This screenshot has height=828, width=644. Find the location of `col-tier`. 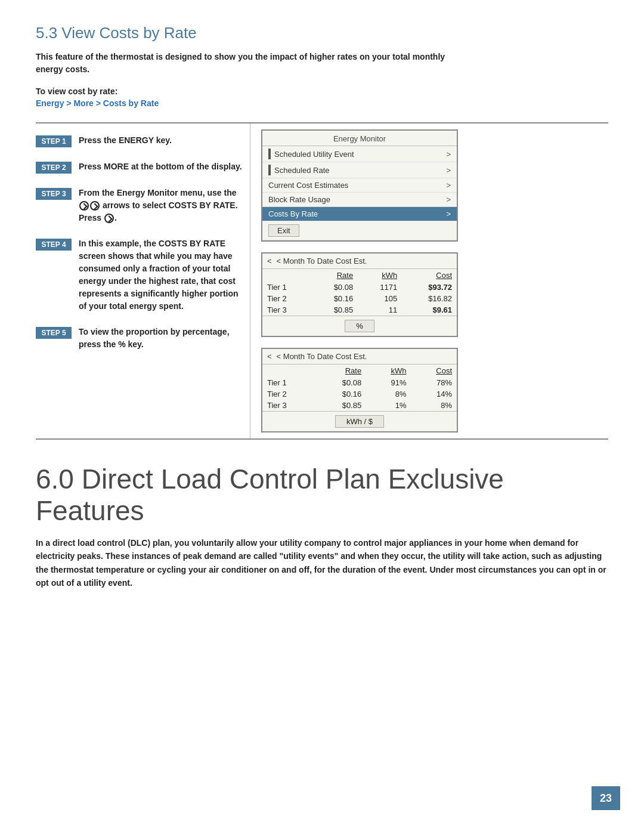

col-tier is located at coordinates (286, 276).